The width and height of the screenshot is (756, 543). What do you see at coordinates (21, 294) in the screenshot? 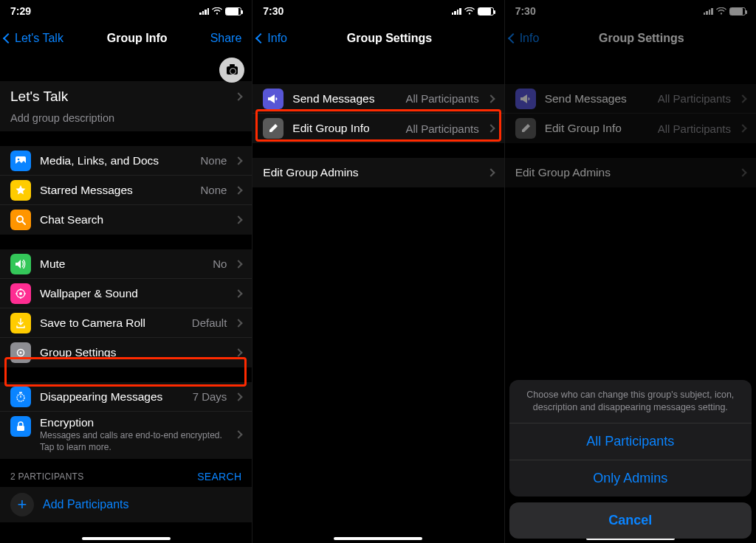
I see `wallpaper-icon` at bounding box center [21, 294].